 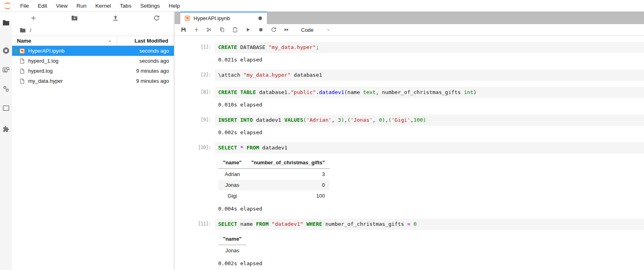 I want to click on file-modified: 9 minutes ago, so click(x=145, y=81).